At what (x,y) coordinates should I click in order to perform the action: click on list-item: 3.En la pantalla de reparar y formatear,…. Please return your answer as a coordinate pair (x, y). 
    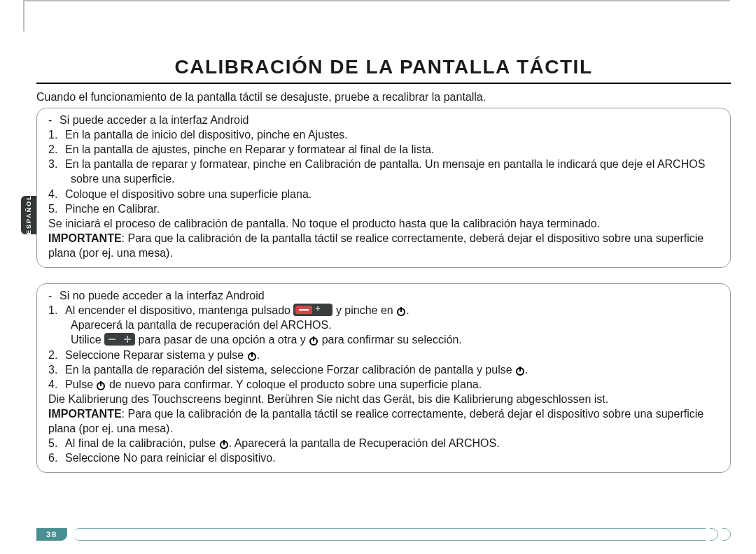
    Looking at the image, I should click on (384, 171).